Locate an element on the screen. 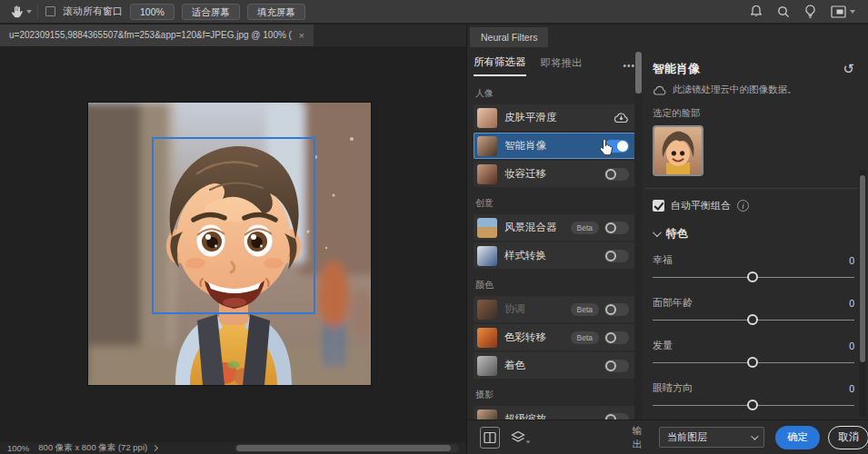 The image size is (868, 454). detail-title: 智能肖像 is located at coordinates (676, 69).